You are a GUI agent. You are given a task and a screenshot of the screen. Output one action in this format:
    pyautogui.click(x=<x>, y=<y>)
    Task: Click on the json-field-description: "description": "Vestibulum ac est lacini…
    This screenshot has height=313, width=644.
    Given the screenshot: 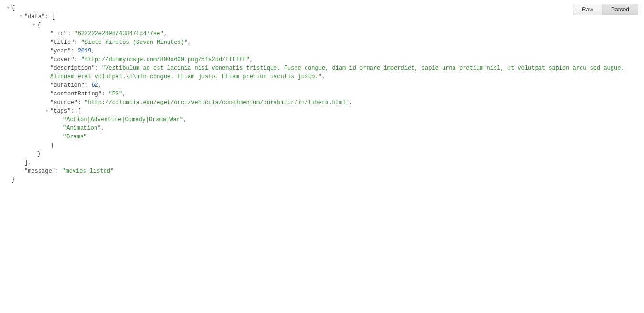 What is the action you would take?
    pyautogui.click(x=322, y=73)
    